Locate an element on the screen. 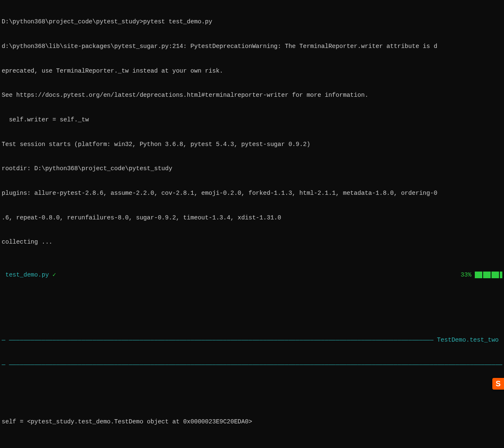 The width and height of the screenshot is (504, 448). deprecation-docs-link: See https://docs.pytest.org/en/latest/de… is located at coordinates (252, 96).